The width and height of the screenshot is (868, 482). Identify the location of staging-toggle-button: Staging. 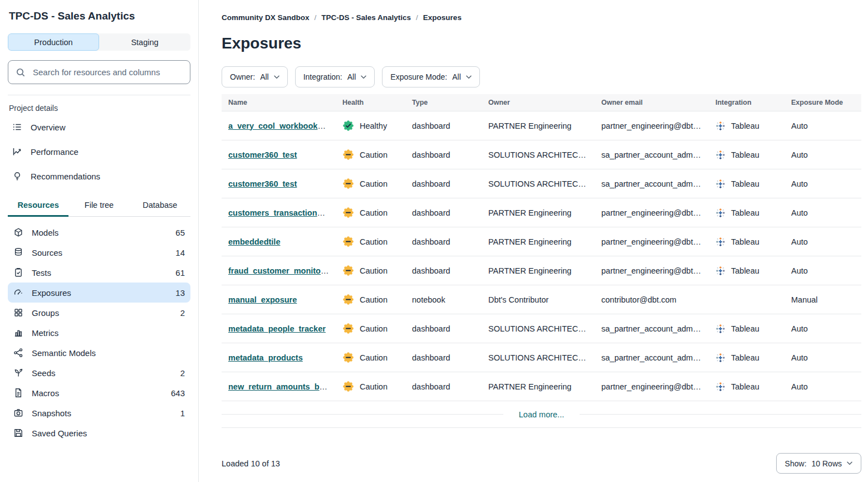
(145, 42).